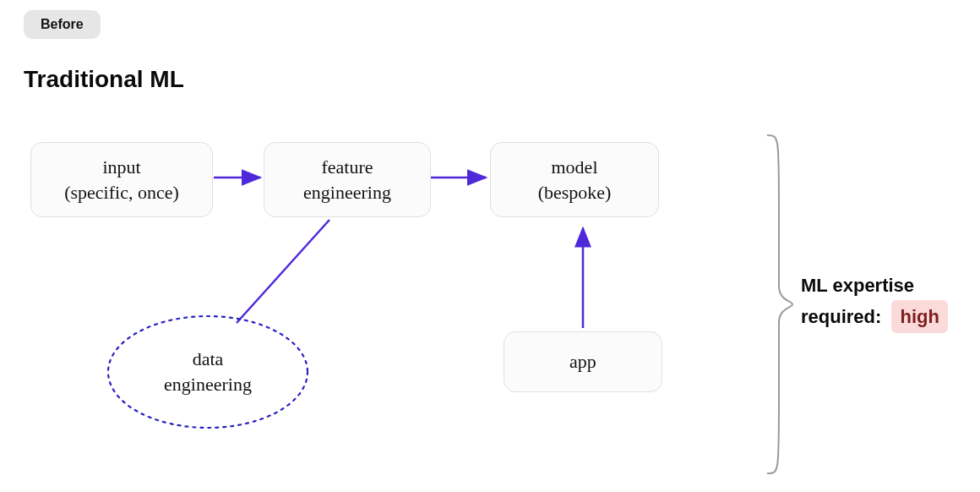 This screenshot has height=492, width=980. What do you see at coordinates (208, 372) in the screenshot?
I see `node-data-engineering: data engineering` at bounding box center [208, 372].